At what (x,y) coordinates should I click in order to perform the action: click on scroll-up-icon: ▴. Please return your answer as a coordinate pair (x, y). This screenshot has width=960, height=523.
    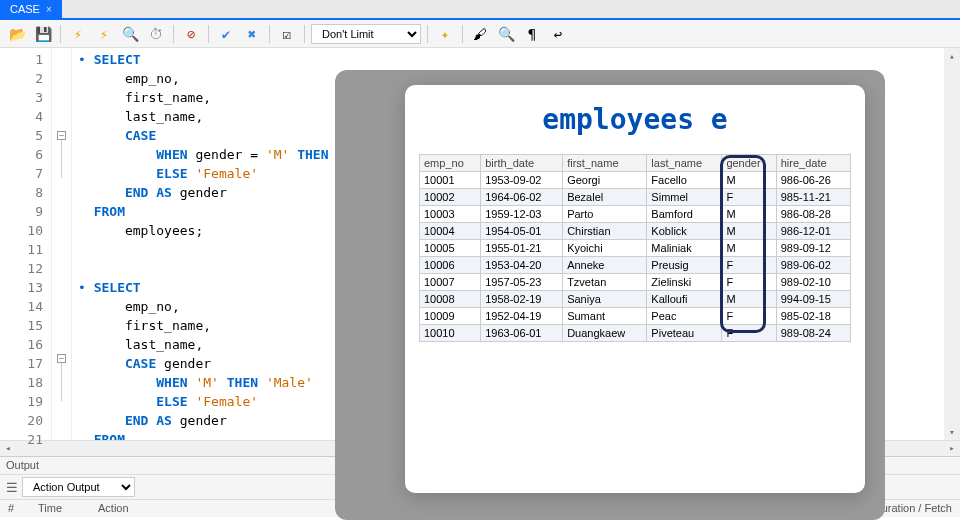
    Looking at the image, I should click on (952, 56).